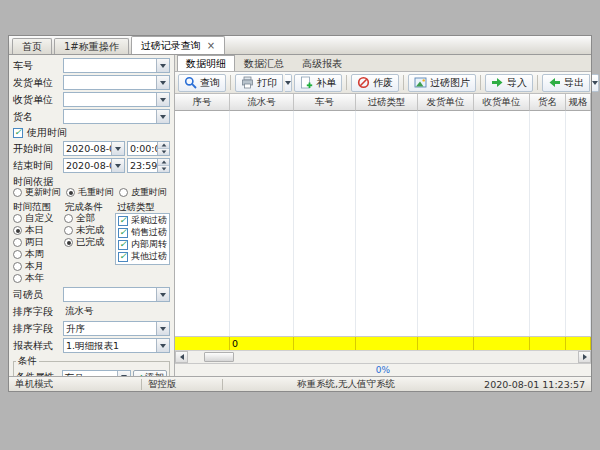 The width and height of the screenshot is (600, 450). I want to click on end-time-spinner: 23:59:59, so click(148, 166).